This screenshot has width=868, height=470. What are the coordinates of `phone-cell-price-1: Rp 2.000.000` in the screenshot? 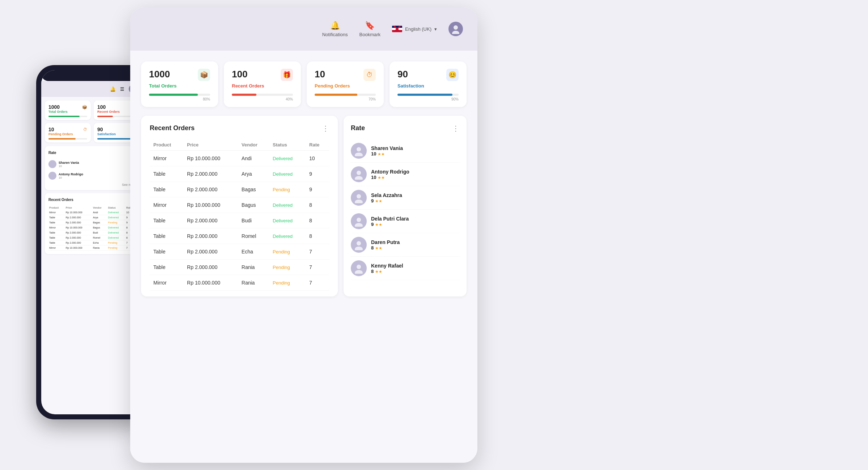 It's located at (79, 218).